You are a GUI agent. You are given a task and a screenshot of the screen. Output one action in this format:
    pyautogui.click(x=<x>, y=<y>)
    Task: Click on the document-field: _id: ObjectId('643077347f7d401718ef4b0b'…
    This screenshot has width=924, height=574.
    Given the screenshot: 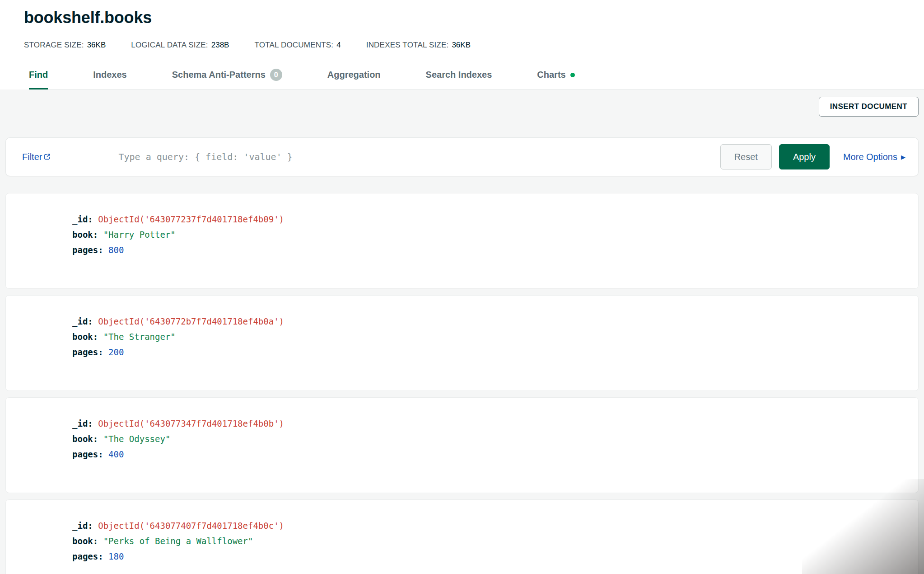 What is the action you would take?
    pyautogui.click(x=490, y=423)
    